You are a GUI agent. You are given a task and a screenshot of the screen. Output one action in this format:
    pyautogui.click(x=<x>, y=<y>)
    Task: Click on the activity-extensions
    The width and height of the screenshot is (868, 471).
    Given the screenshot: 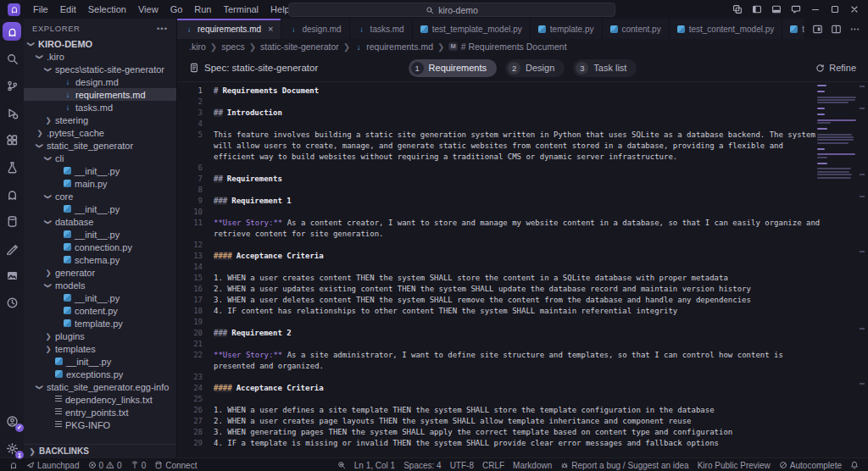 What is the action you would take?
    pyautogui.click(x=12, y=140)
    